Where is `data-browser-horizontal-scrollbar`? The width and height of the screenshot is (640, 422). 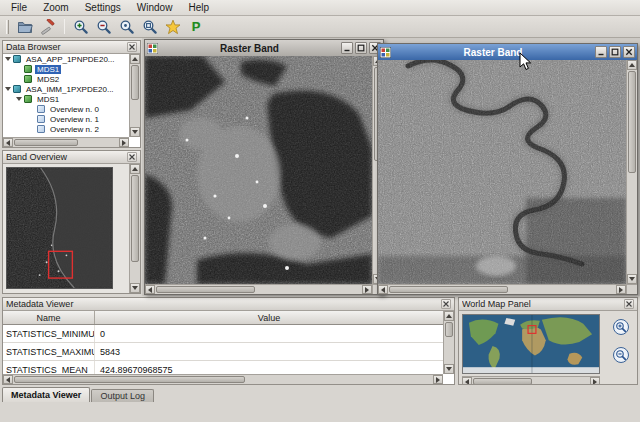
data-browser-horizontal-scrollbar is located at coordinates (66, 142).